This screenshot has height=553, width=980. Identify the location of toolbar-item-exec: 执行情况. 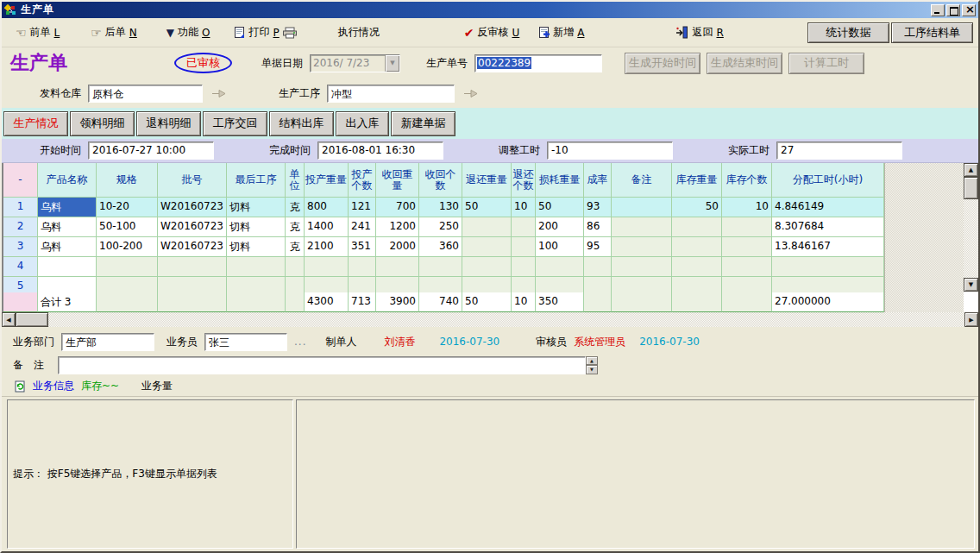
(361, 33).